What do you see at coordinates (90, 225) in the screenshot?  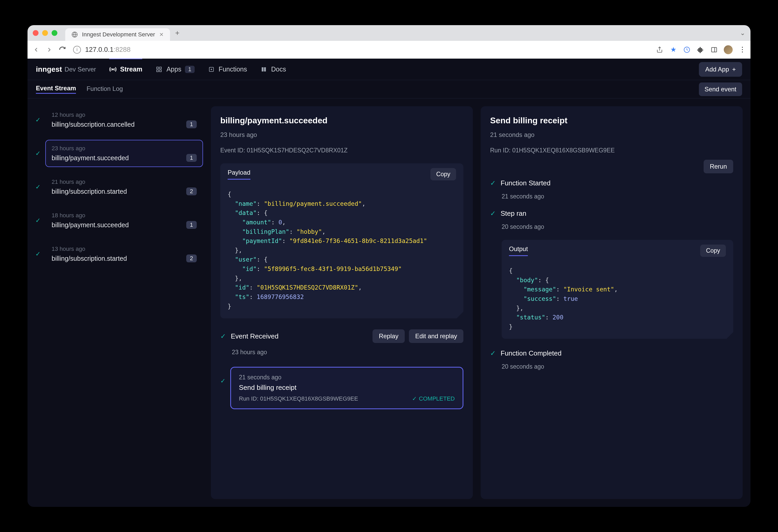 I see `event-name: billing/payment.succeeded` at bounding box center [90, 225].